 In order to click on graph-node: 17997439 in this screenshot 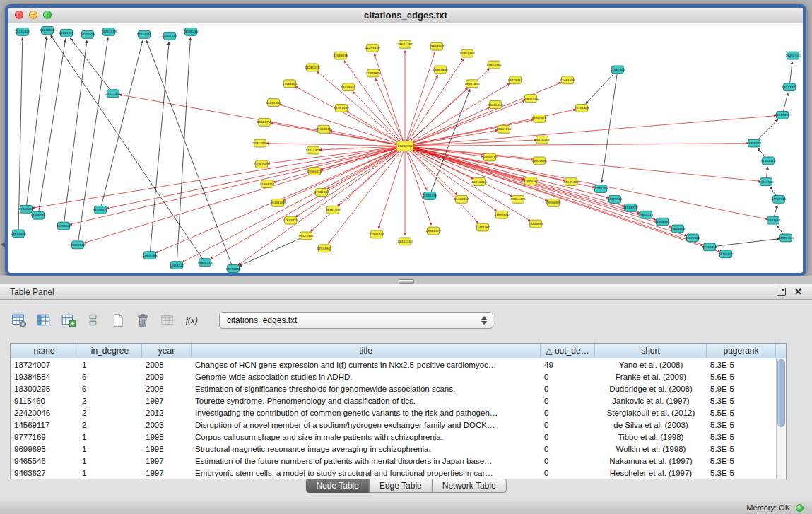, I will do `click(341, 109)`.